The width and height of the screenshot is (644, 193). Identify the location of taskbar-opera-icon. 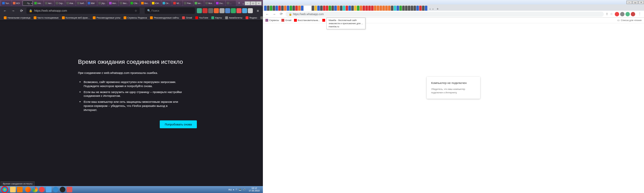
(42, 190).